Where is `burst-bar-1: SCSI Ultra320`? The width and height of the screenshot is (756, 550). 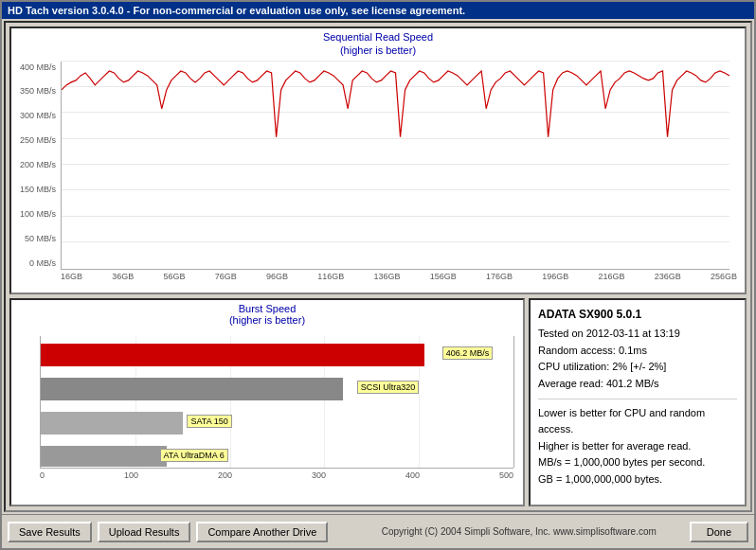
burst-bar-1: SCSI Ultra320 is located at coordinates (191, 389).